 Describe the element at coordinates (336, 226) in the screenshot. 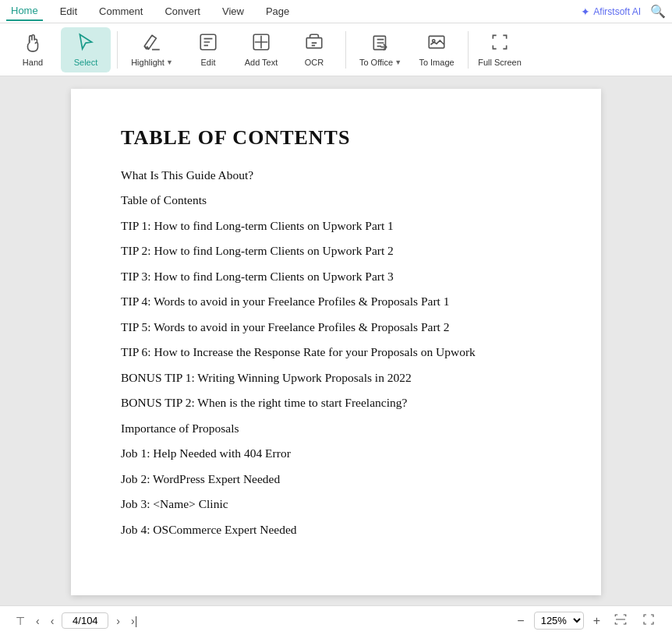

I see `toc-item: TIP 1: How to find Long-term Clients on …` at that location.